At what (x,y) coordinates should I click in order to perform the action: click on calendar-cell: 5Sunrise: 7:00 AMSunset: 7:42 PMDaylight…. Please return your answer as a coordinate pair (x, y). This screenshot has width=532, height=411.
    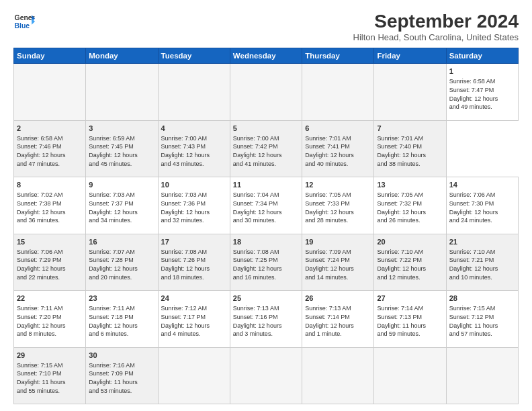
    Looking at the image, I should click on (266, 149).